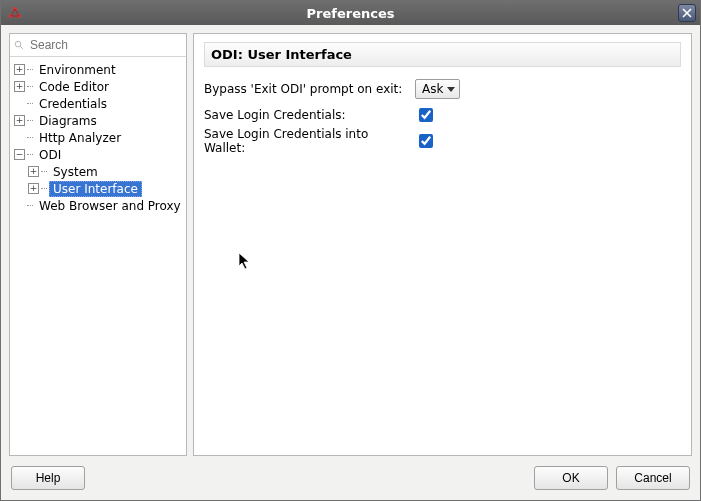 The image size is (701, 501). I want to click on tree-item-web-browser-proxy: Web Browser and Proxy, so click(99, 206).